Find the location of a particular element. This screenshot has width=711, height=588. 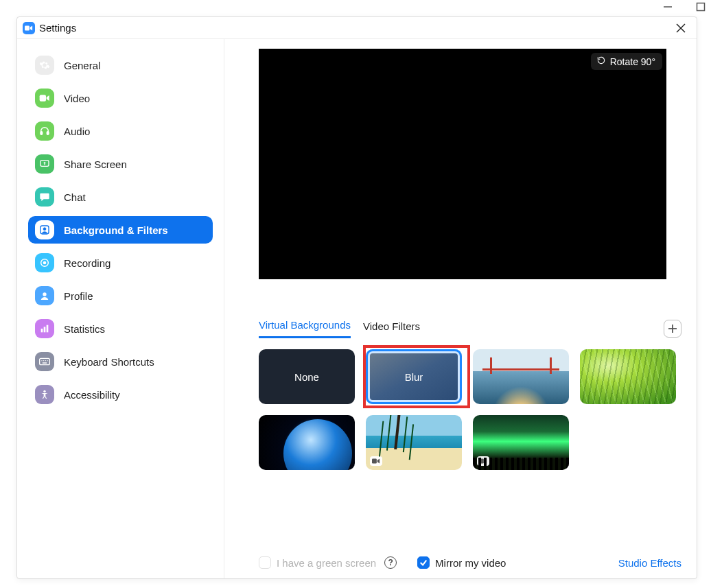

sidebar-item-label: General is located at coordinates (82, 66).